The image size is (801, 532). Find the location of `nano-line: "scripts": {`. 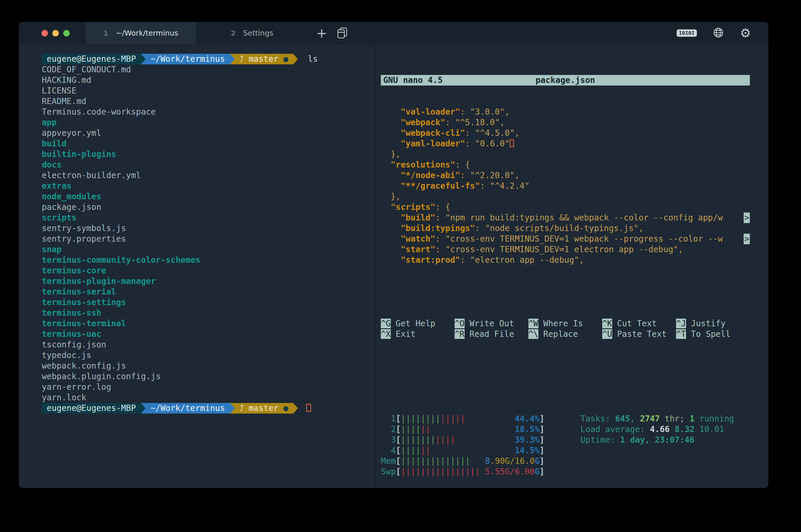

nano-line: "scripts": { is located at coordinates (565, 207).